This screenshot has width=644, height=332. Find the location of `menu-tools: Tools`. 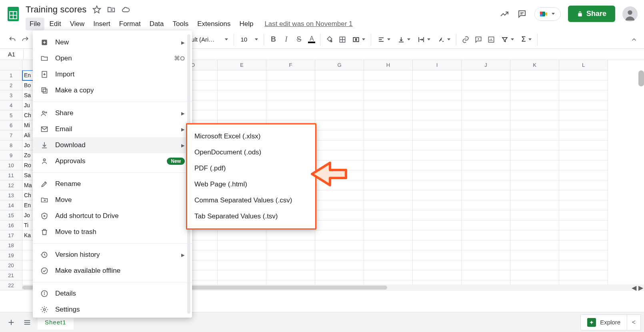

menu-tools: Tools is located at coordinates (181, 24).